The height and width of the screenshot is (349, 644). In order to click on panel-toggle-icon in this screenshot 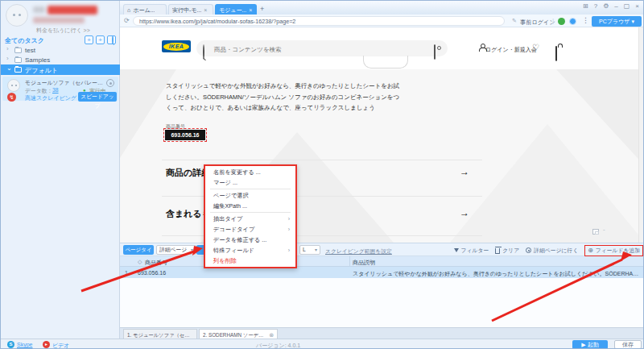, I will do `click(596, 232)`.